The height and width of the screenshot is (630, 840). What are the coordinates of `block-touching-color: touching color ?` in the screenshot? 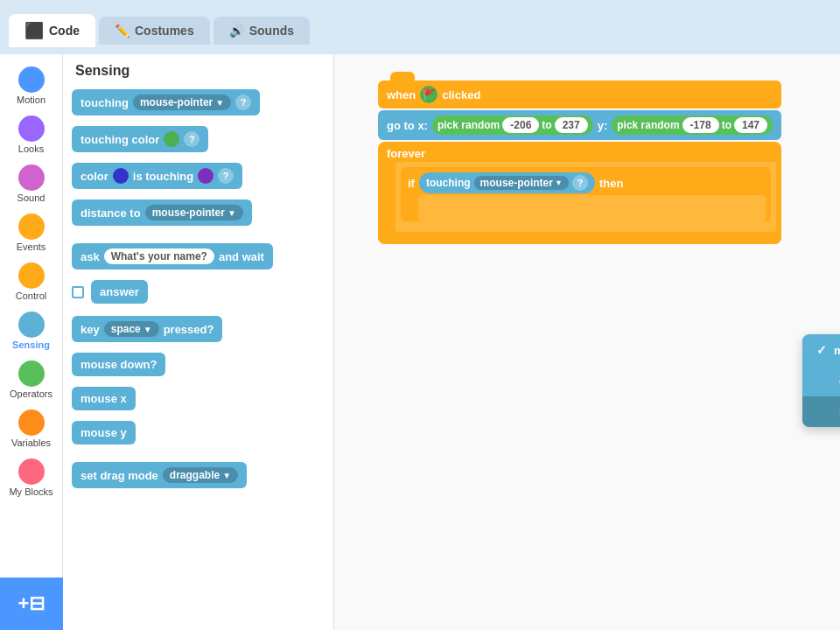 It's located at (198, 142).